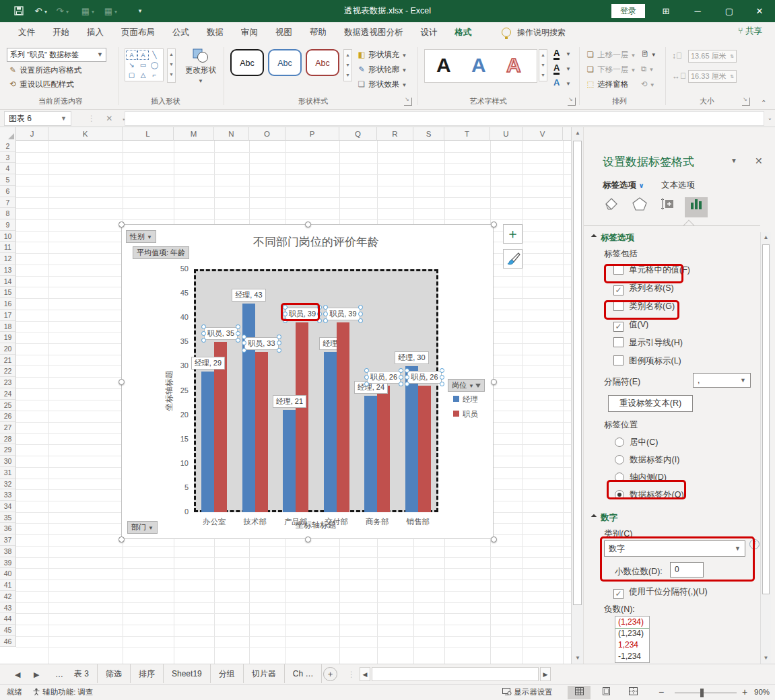 This screenshot has height=700, width=775. Describe the element at coordinates (170, 391) in the screenshot. I see `y-axis-title: 坐标轴标题` at that location.